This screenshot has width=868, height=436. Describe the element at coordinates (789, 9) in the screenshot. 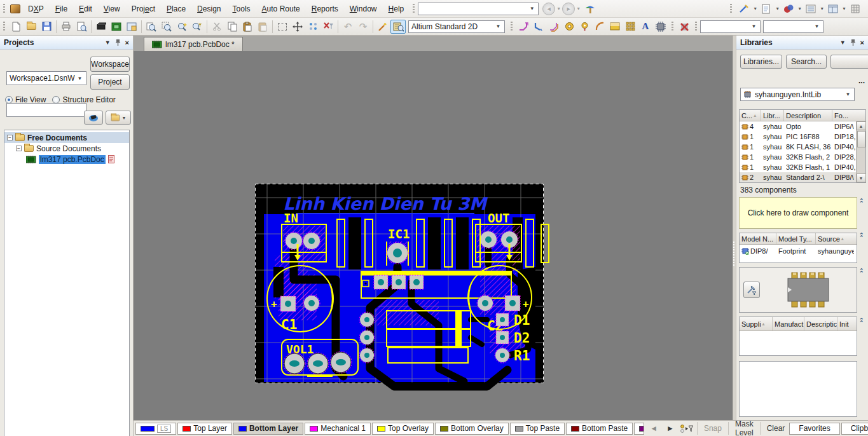

I see `simulation-tools-icon` at that location.